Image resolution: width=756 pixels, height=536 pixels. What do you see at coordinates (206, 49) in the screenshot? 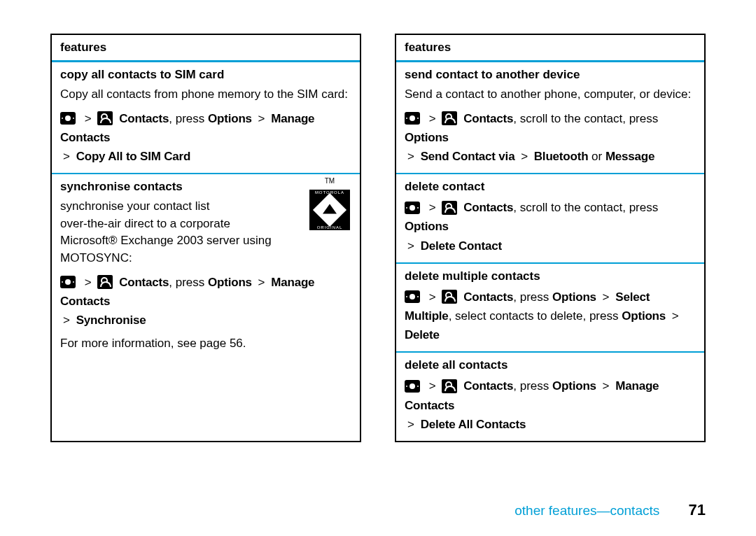
I see `left-header: features` at bounding box center [206, 49].